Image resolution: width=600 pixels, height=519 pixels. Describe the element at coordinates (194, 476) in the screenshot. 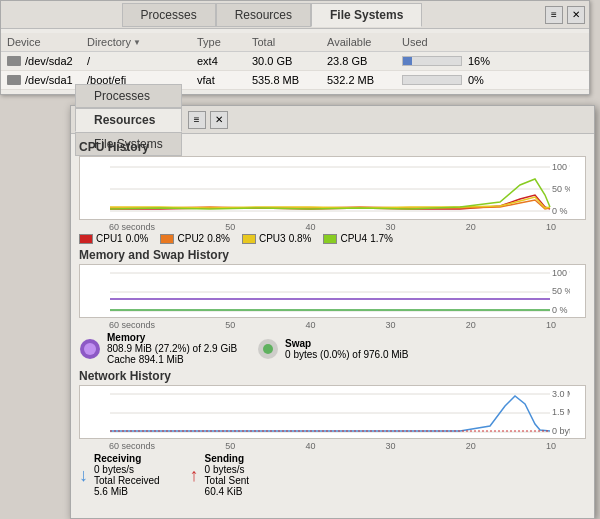

I see `arrow-up-icon: ↑` at that location.